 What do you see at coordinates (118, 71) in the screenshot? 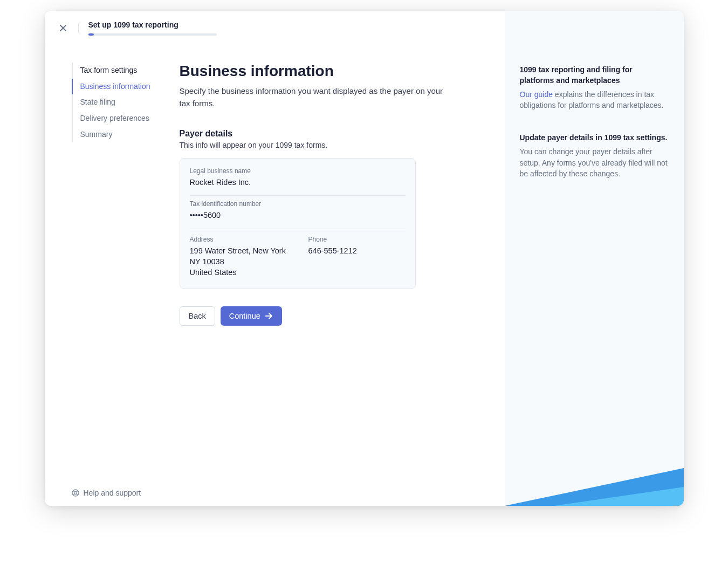
I see `sidebar-item-tax-form-settings: Tax form settings` at bounding box center [118, 71].